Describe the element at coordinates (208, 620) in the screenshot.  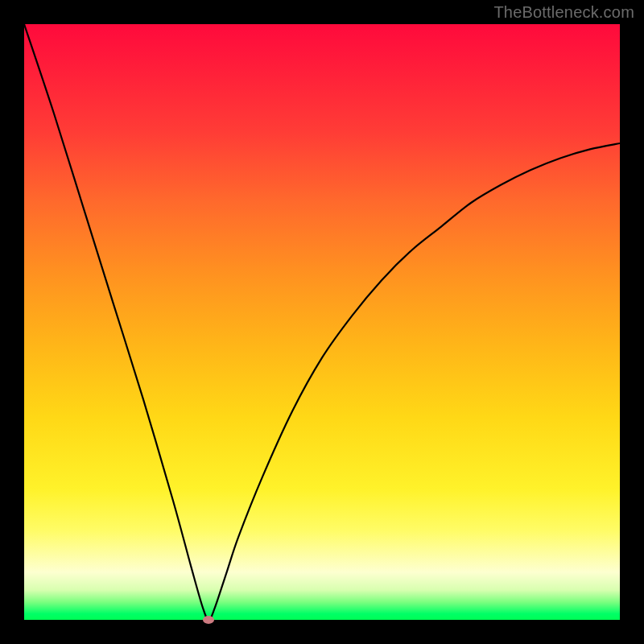
I see `minimum-marker` at that location.